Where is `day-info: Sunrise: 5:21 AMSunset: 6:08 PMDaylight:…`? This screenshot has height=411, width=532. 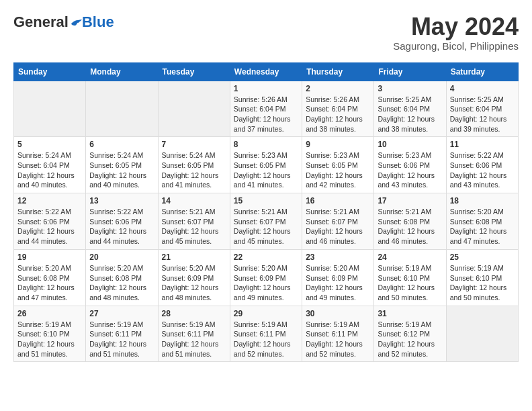
day-info: Sunrise: 5:21 AMSunset: 6:08 PMDaylight:… is located at coordinates (410, 227).